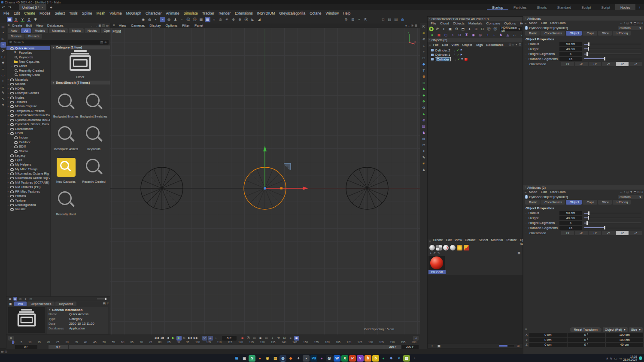  I want to click on tray-icon: ◅, so click(620, 359).